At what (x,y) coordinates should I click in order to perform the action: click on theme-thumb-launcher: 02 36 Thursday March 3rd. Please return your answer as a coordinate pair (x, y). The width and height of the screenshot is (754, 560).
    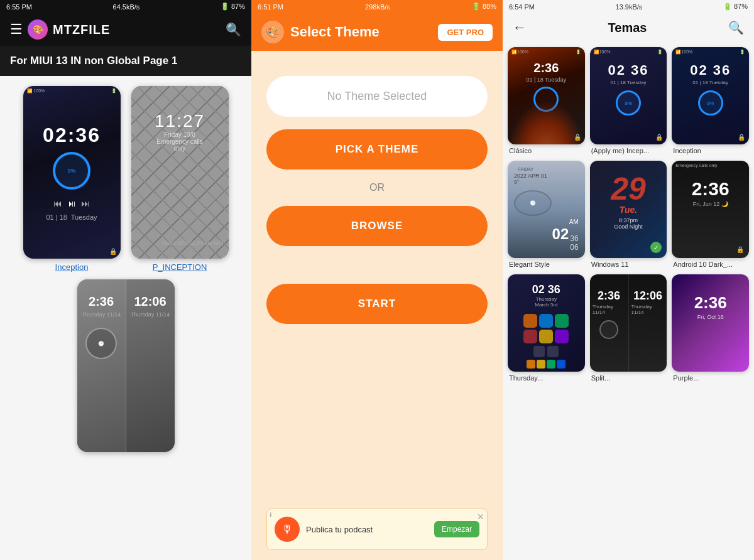
    Looking at the image, I should click on (547, 323).